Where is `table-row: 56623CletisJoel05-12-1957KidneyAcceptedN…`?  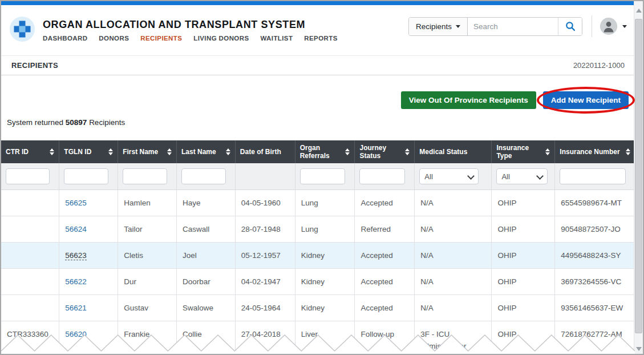
table-row: 56623CletisJoel05-12-1957KidneyAcceptedN… is located at coordinates (318, 256).